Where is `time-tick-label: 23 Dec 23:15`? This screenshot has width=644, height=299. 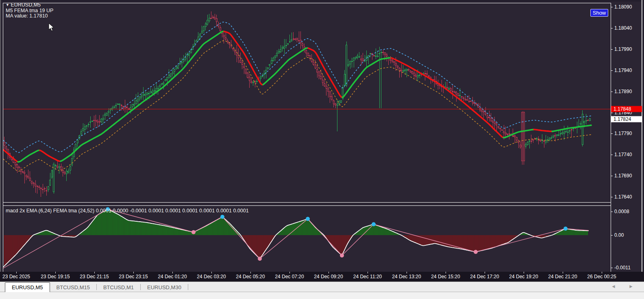
time-tick-label: 23 Dec 23:15 is located at coordinates (133, 277).